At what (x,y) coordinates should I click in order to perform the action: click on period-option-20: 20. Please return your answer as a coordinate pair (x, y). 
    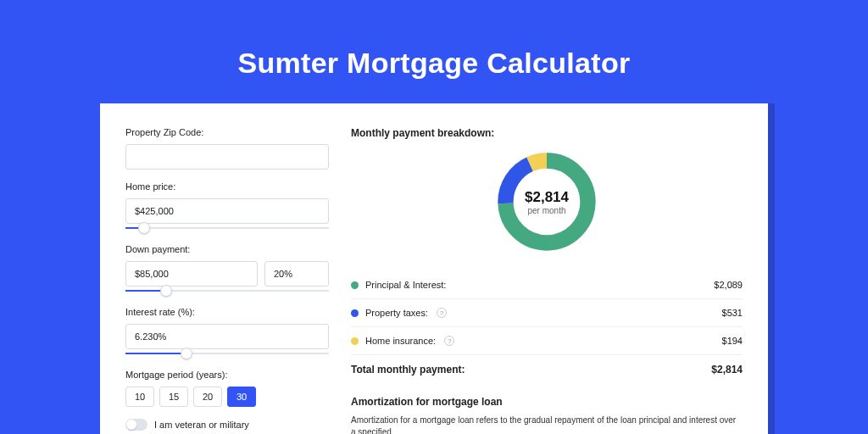
    Looking at the image, I should click on (208, 397).